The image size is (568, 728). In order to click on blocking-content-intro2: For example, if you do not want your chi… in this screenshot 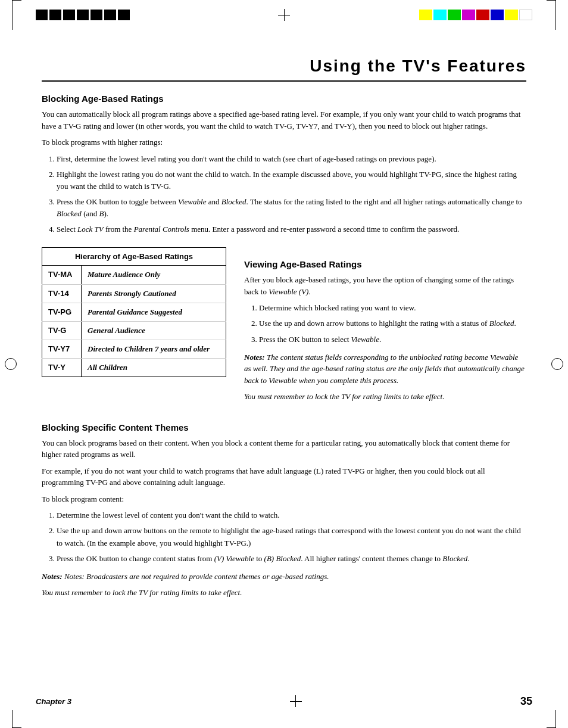, I will do `click(284, 477)`.